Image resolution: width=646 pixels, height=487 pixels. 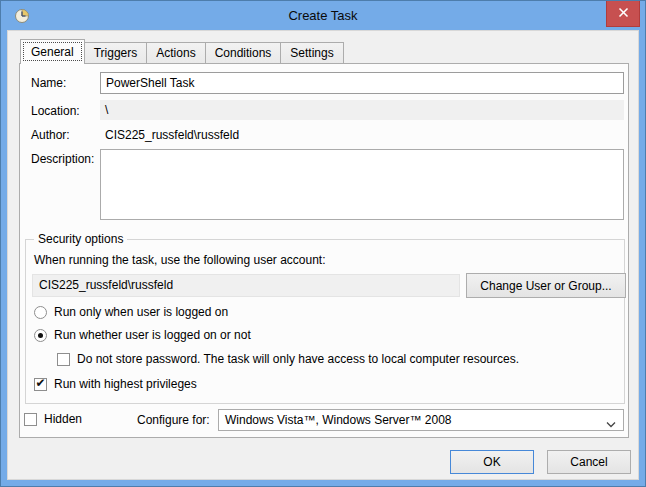 What do you see at coordinates (338, 420) in the screenshot?
I see `configure-for-value: Windows Vista™, Windows Server™ 2008` at bounding box center [338, 420].